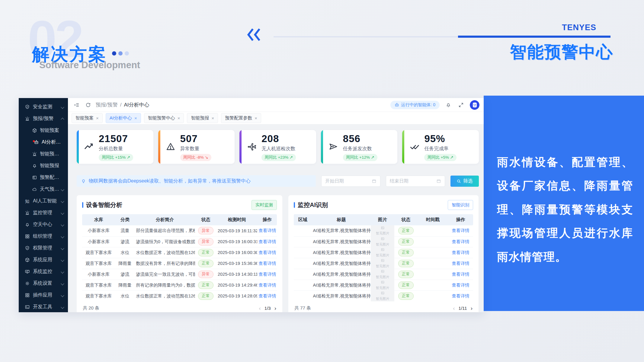 This screenshot has height=362, width=644. Describe the element at coordinates (439, 181) in the screenshot. I see `calendar-icon` at that location.